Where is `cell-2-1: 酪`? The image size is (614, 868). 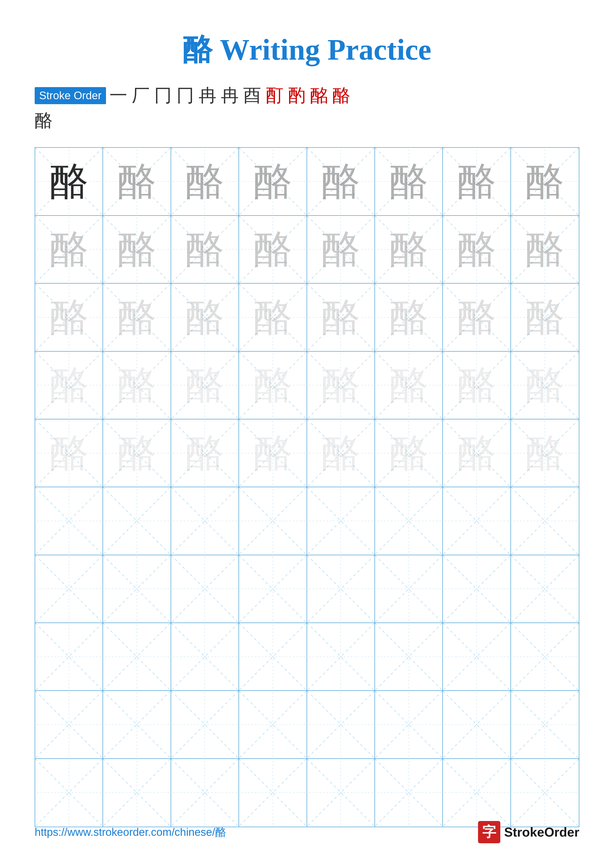
cell-2-1: 酪 is located at coordinates (69, 250).